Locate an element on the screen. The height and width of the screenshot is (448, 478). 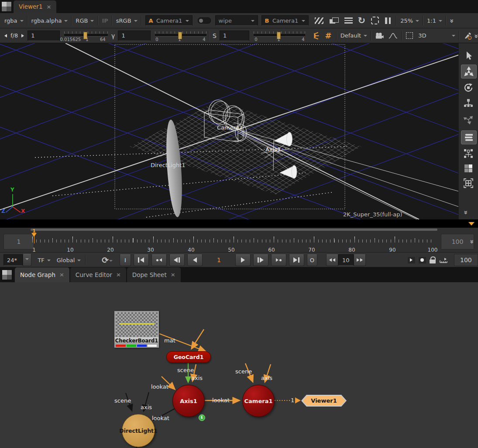
alpha-dropdown: rgba.alpha is located at coordinates (50, 21).